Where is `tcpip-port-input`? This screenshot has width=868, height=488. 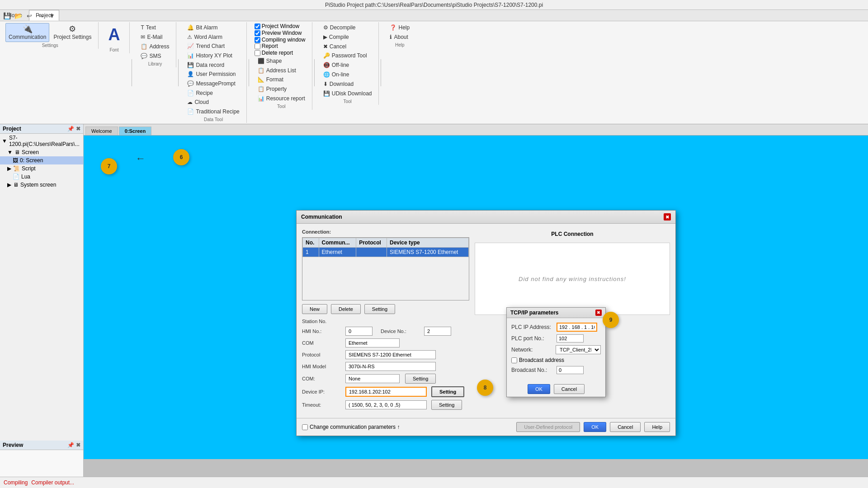
tcpip-port-input is located at coordinates (570, 338).